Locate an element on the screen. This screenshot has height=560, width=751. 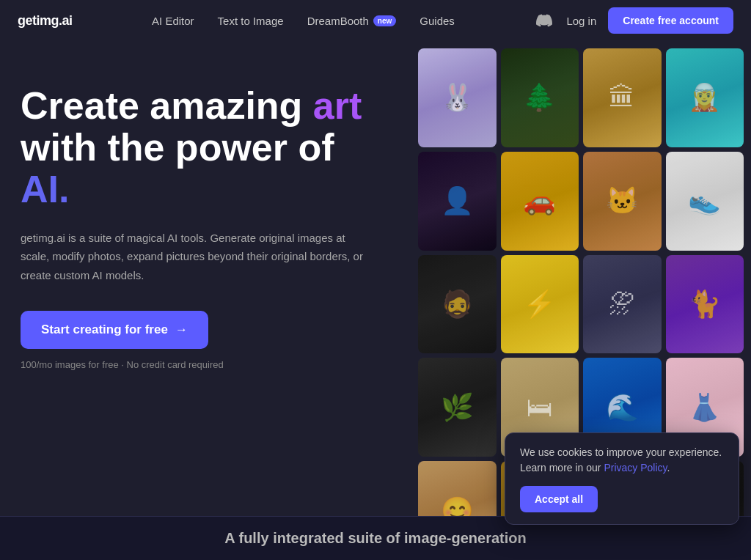
grid-cell-dark-portrait: 👤 is located at coordinates (458, 201).